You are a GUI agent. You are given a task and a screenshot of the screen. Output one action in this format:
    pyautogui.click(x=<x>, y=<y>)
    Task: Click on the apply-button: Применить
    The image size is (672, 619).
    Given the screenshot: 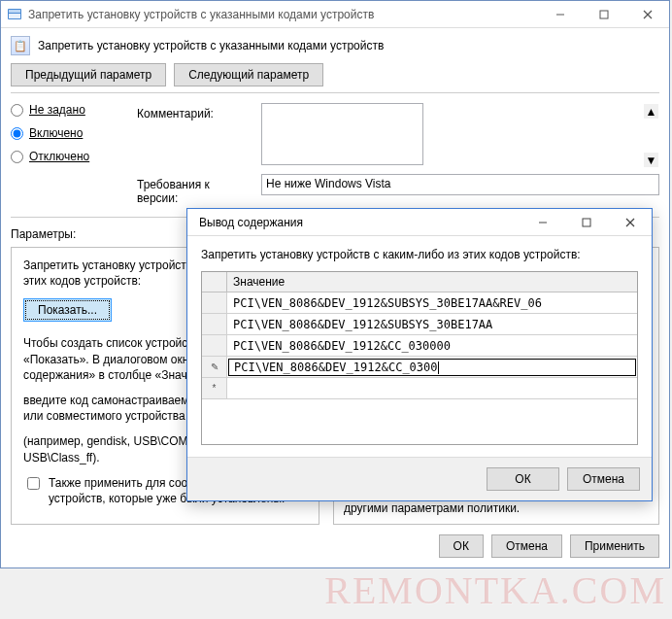 What is the action you would take?
    pyautogui.click(x=615, y=546)
    